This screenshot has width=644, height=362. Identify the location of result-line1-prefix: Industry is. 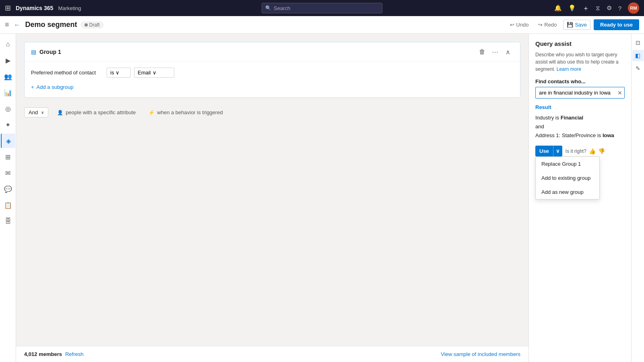
(548, 117).